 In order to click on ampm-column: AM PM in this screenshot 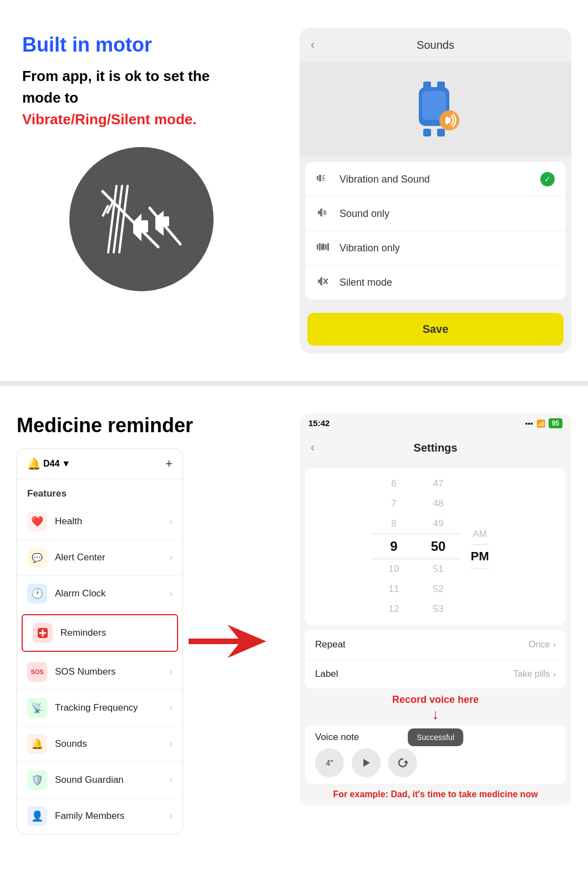, I will do `click(480, 546)`.